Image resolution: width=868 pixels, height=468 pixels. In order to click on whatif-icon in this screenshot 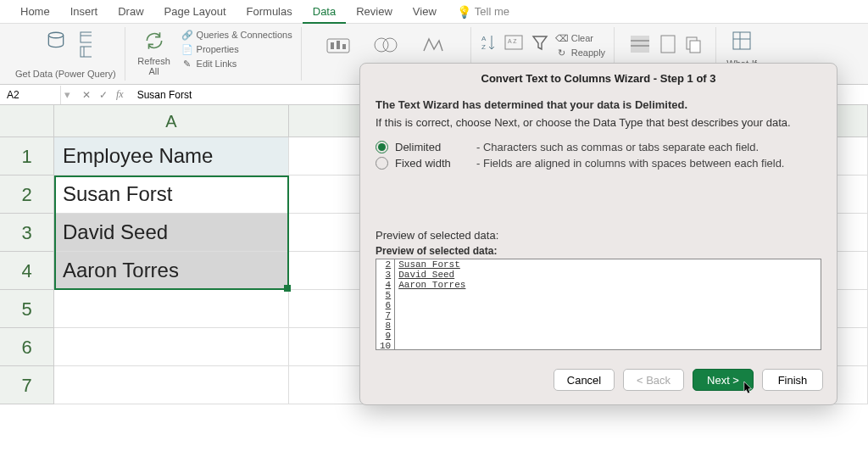, I will do `click(742, 41)`.